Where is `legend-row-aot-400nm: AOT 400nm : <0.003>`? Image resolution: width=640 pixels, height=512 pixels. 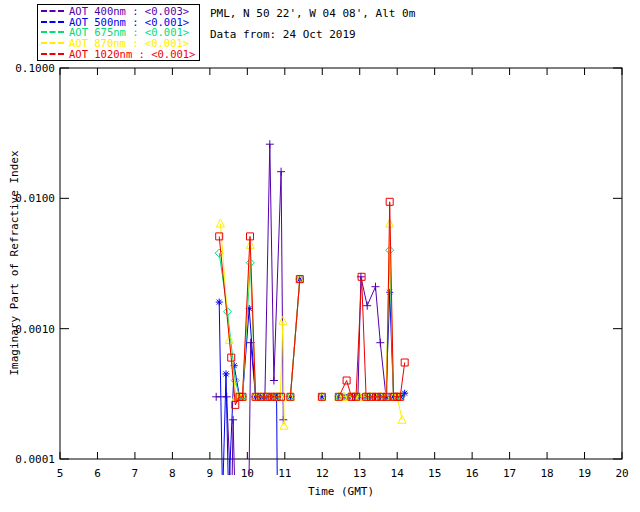
legend-row-aot-400nm: AOT 400nm : <0.003> is located at coordinates (120, 11).